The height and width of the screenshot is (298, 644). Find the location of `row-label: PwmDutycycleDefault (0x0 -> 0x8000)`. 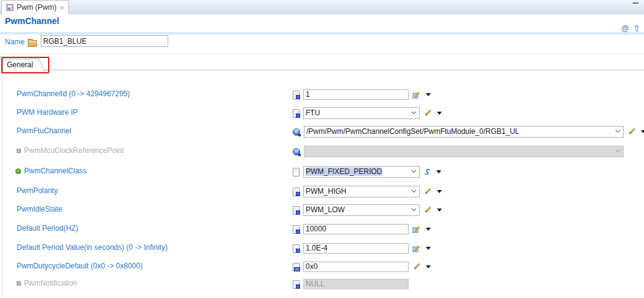

row-label: PwmDutycycleDefault (0x0 -> 0x8000) is located at coordinates (79, 266).